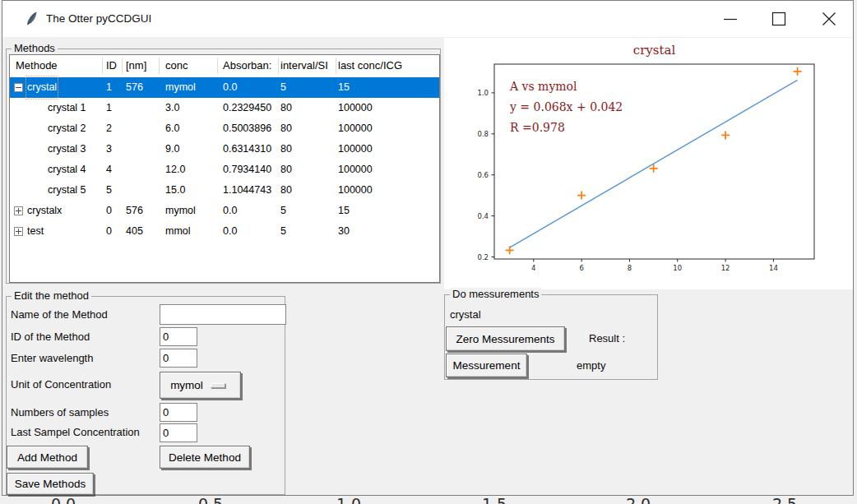  I want to click on cell-methode: crystal 1, so click(67, 109).